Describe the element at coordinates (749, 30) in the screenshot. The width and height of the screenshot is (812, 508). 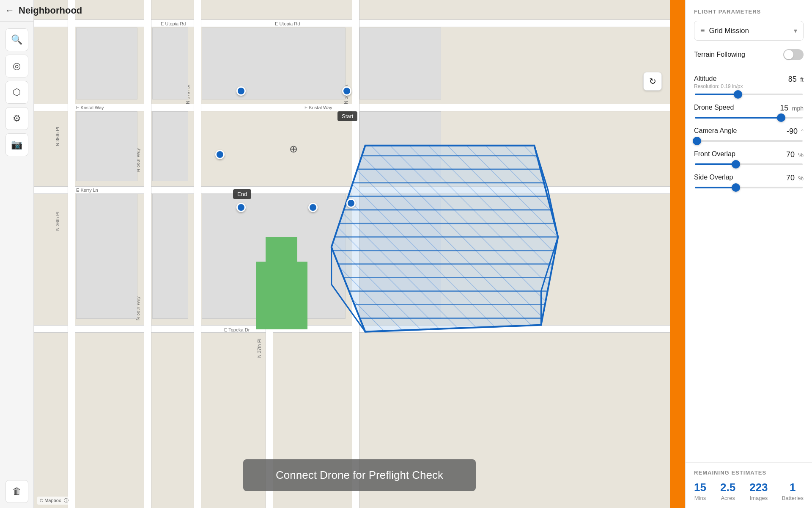
I see `mission-type-dropdown: ≡ Grid Mission ▾` at that location.